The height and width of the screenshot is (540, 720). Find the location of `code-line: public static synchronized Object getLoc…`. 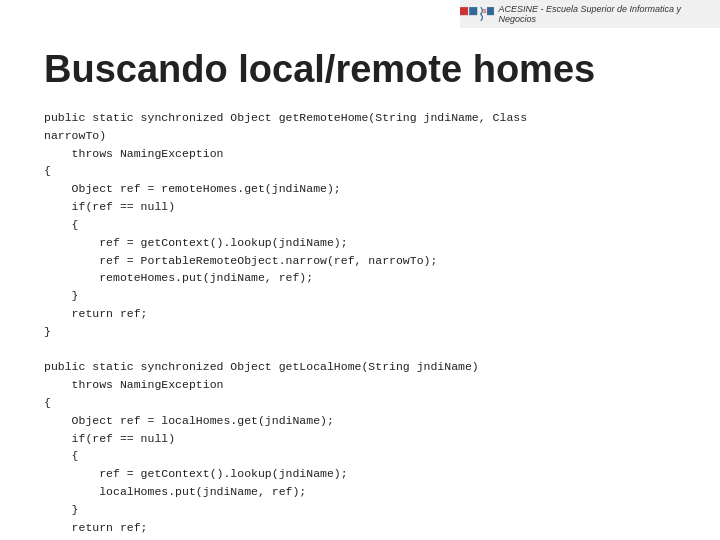

code-line: public static synchronized Object getLoc… is located at coordinates (367, 367).